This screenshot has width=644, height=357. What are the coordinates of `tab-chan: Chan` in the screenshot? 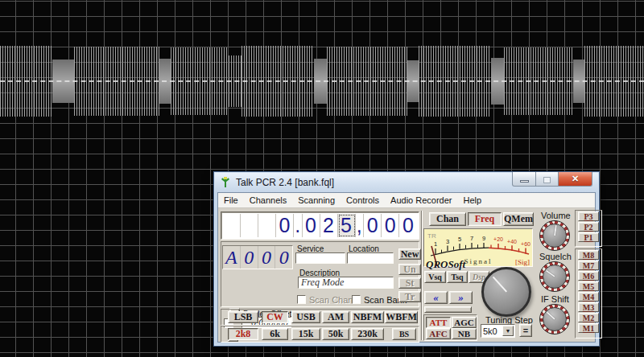 It's located at (448, 219).